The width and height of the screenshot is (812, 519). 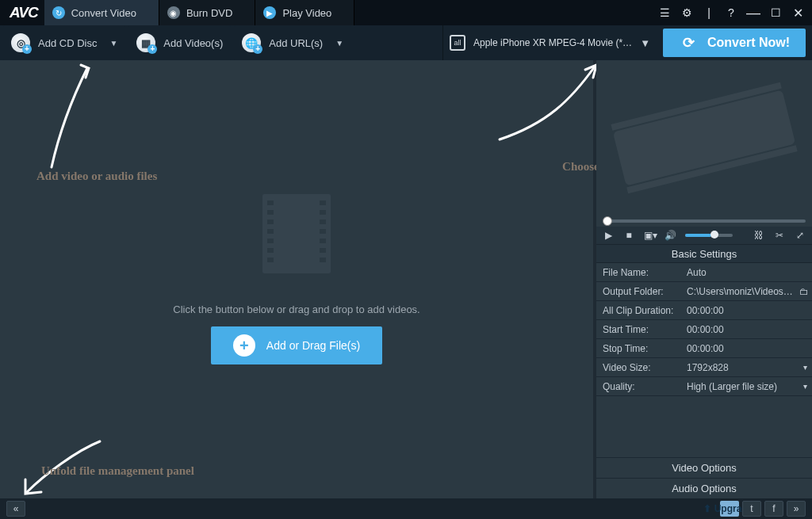 What do you see at coordinates (774, 509) in the screenshot?
I see `facebook-icon: f` at bounding box center [774, 509].